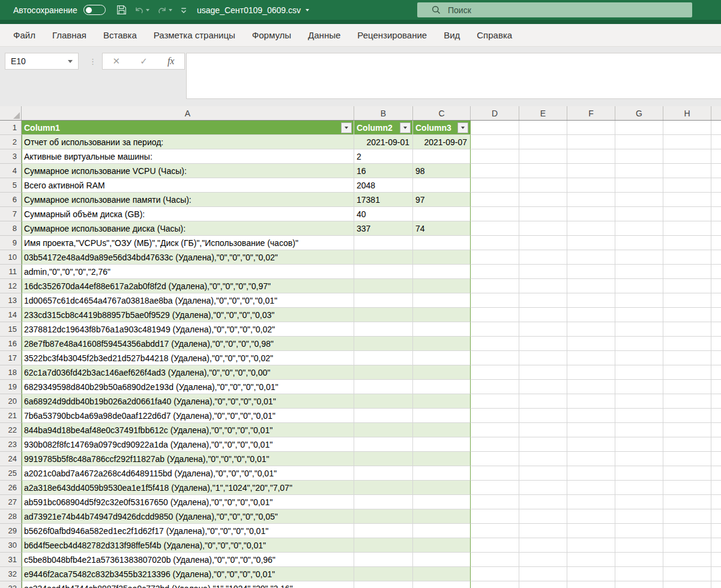  What do you see at coordinates (188, 445) in the screenshot?
I see `cell: 930b082f8fc14769a0979cd90922a1da (Удален…` at bounding box center [188, 445].